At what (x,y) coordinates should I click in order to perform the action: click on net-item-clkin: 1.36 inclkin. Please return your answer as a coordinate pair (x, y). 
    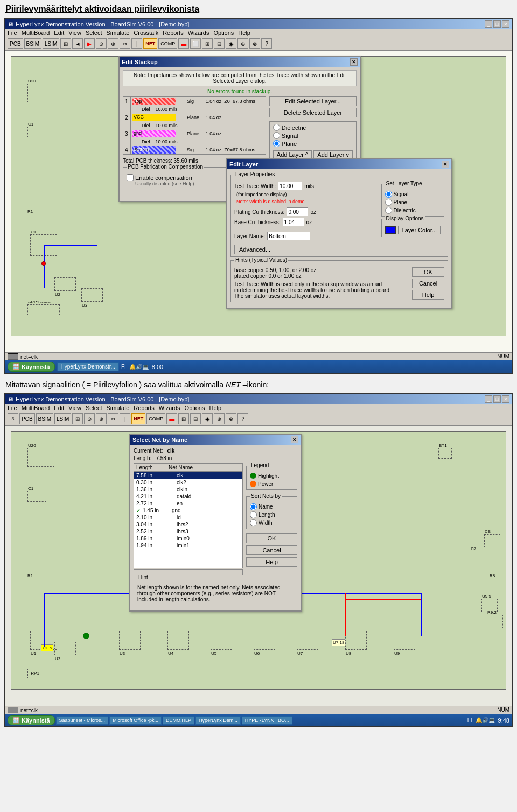
    Looking at the image, I should click on (188, 489).